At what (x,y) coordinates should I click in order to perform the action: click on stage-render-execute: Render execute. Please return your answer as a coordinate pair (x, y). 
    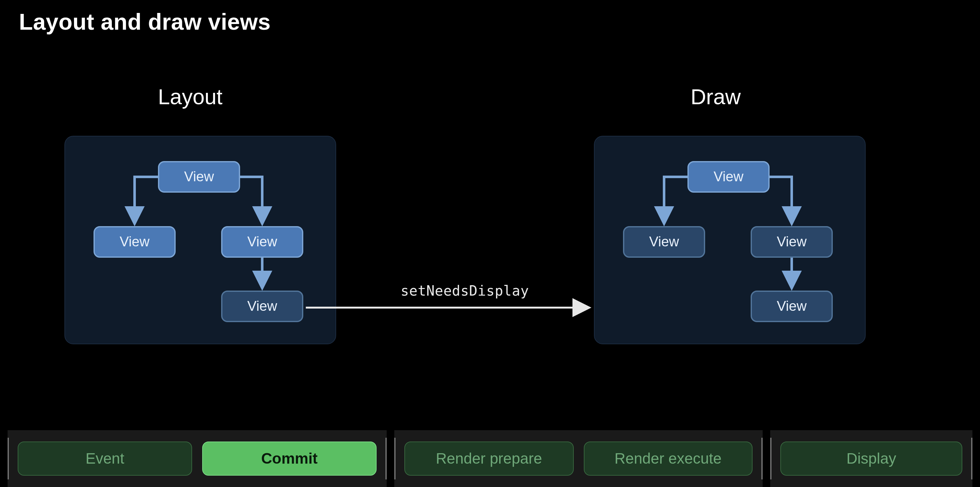
    Looking at the image, I should click on (668, 458).